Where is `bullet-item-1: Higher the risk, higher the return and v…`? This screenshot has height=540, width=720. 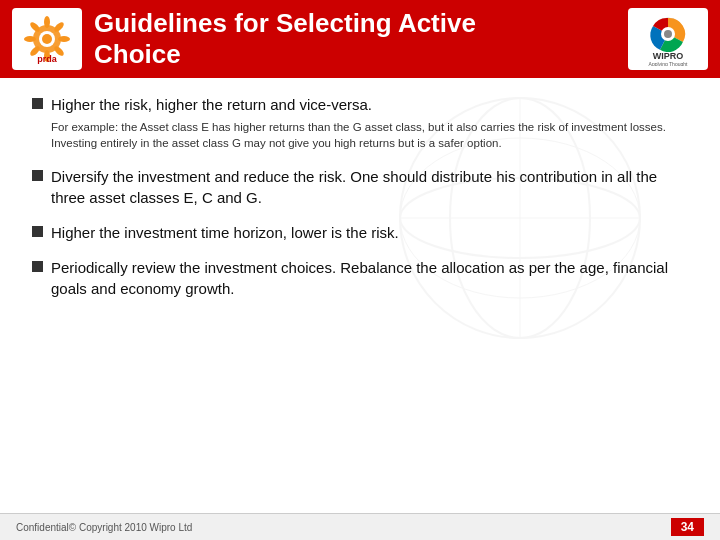
bullet-item-1: Higher the risk, higher the return and v… is located at coordinates (360, 122).